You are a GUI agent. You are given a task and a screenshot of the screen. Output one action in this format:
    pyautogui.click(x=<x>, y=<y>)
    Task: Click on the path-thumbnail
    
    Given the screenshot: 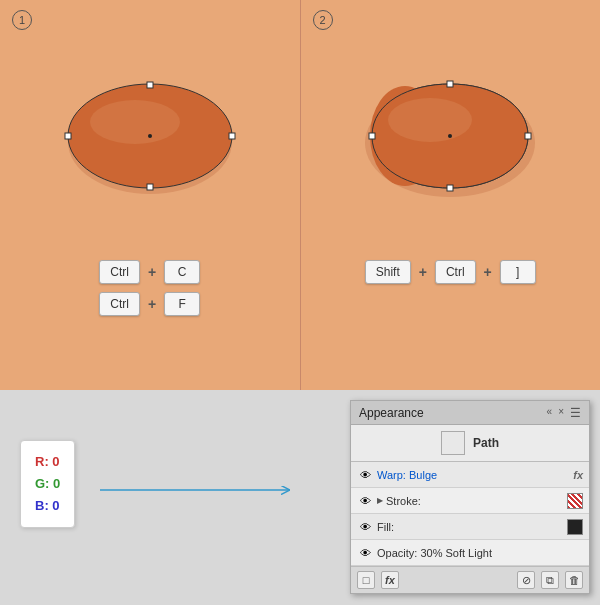 What is the action you would take?
    pyautogui.click(x=453, y=443)
    